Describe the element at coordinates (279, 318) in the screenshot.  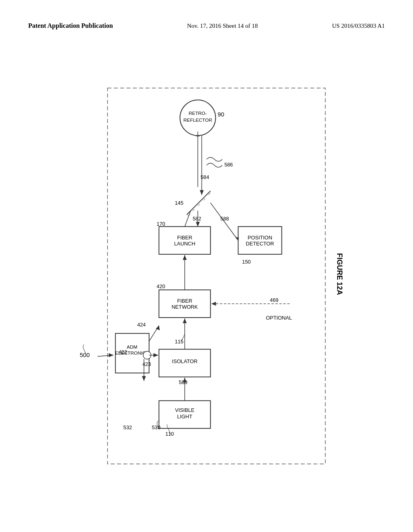
I see `svg-text: OPTIONAL` at that location.